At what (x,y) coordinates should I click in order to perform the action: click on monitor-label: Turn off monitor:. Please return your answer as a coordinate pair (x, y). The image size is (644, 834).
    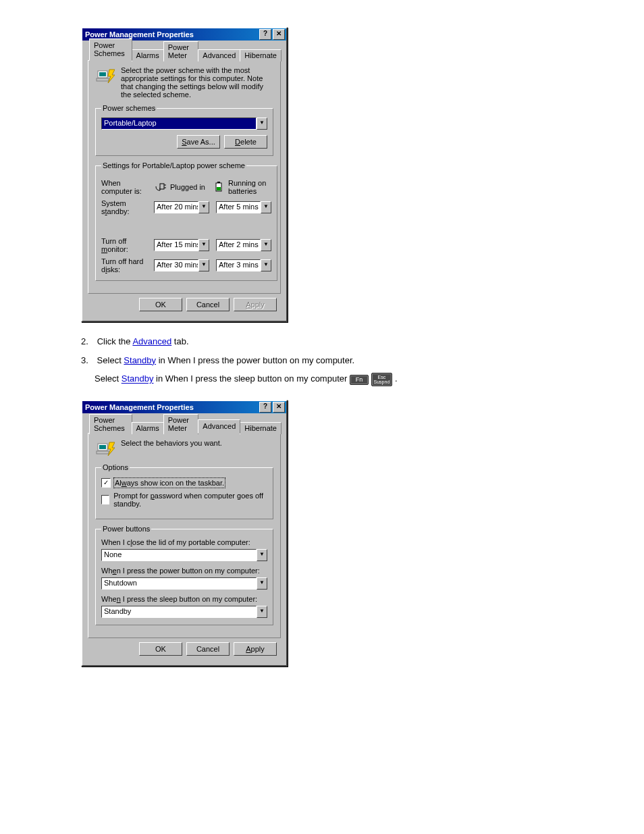
    Looking at the image, I should click on (126, 245).